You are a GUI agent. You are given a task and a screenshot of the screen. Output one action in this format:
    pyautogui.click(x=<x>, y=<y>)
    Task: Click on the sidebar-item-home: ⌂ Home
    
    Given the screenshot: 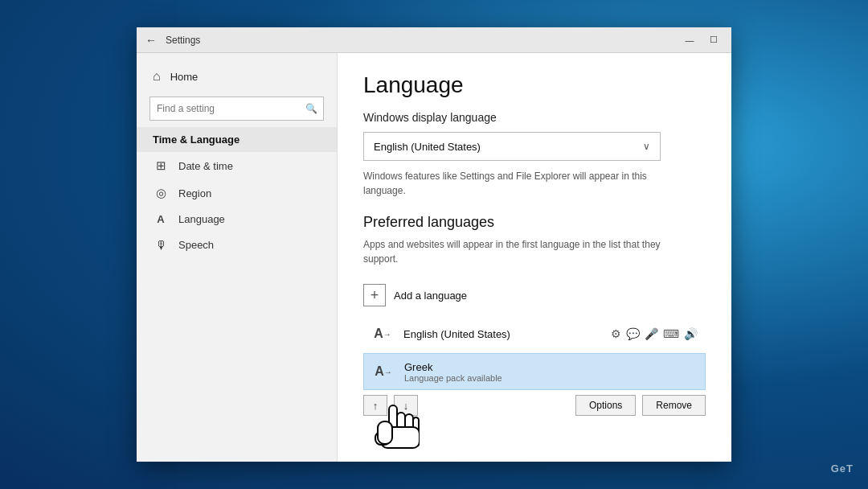 What is the action you would take?
    pyautogui.click(x=236, y=76)
    